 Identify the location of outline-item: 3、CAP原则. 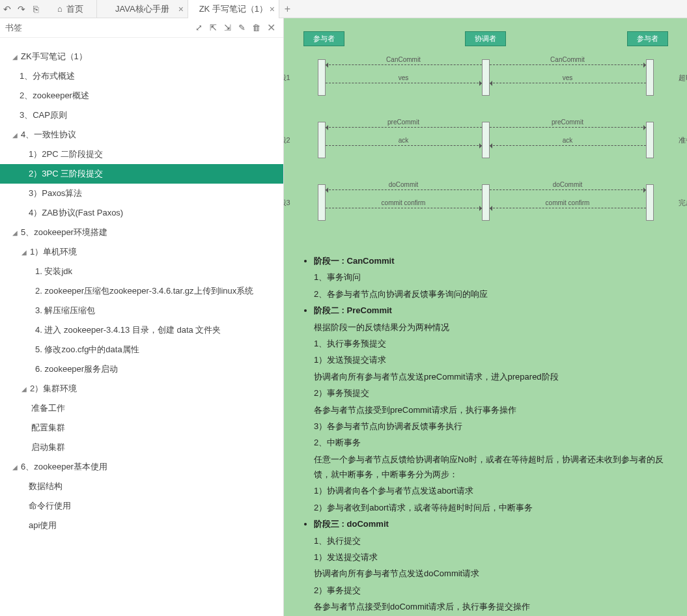
(142, 115).